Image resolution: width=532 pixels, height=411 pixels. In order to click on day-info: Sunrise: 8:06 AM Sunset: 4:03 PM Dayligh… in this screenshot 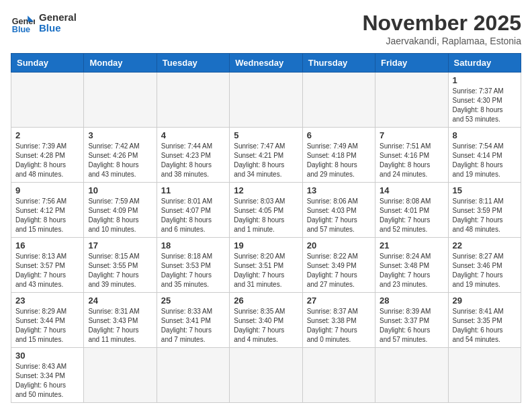, I will do `click(339, 216)`.